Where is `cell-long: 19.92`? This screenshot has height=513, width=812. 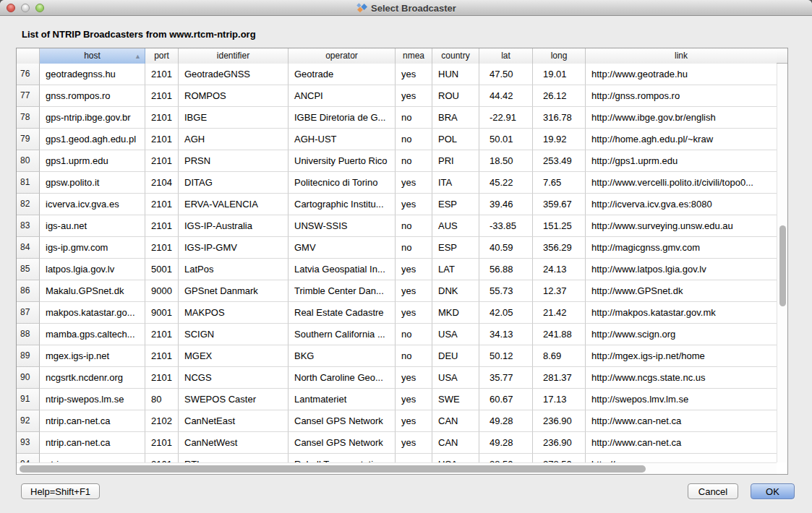 cell-long: 19.92 is located at coordinates (560, 139).